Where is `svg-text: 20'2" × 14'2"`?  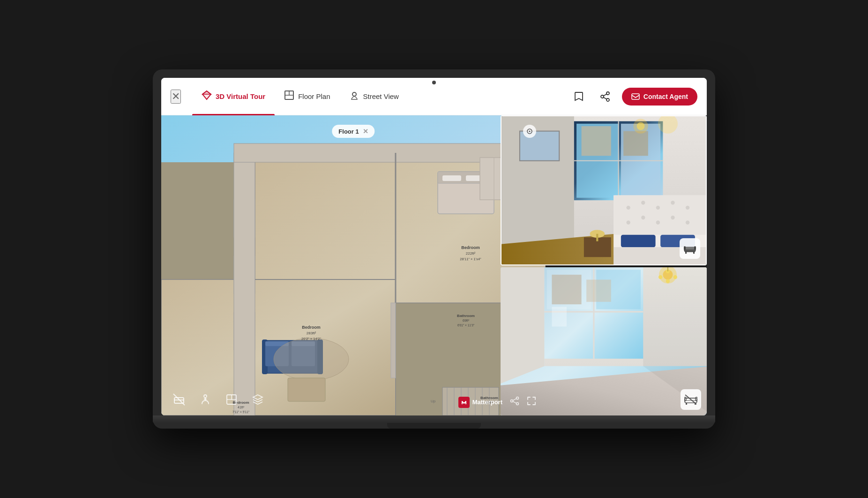 svg-text: 20'2" × 14'2" is located at coordinates (311, 339).